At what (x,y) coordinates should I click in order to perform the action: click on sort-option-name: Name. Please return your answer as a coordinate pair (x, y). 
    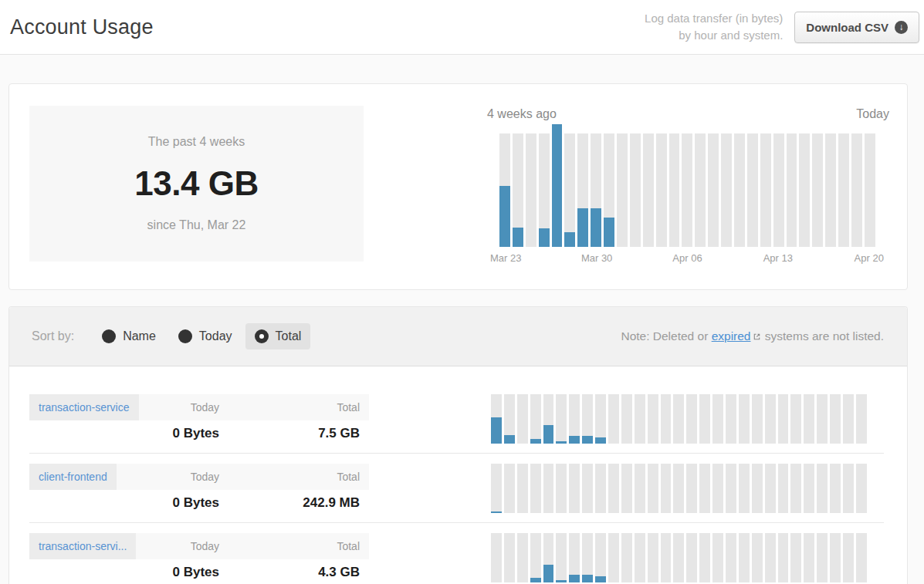
    Looking at the image, I should click on (129, 336).